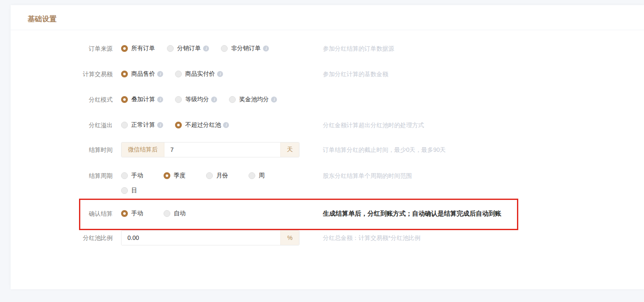  What do you see at coordinates (290, 238) in the screenshot?
I see `input-suffix-addon: %` at bounding box center [290, 238].